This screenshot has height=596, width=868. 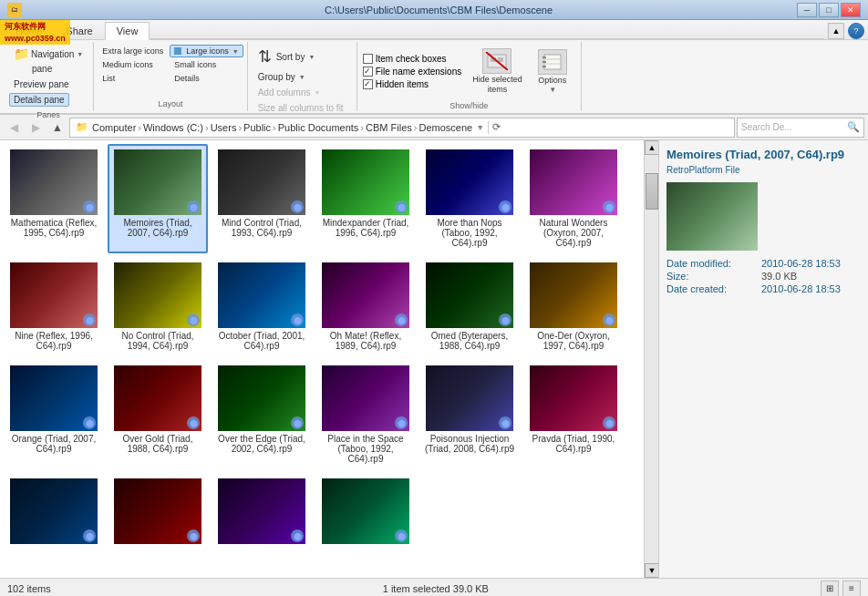 What do you see at coordinates (366, 448) in the screenshot?
I see `file-name-label: Place in the Space (Taboo, 1992, C64).rp…` at bounding box center [366, 448].